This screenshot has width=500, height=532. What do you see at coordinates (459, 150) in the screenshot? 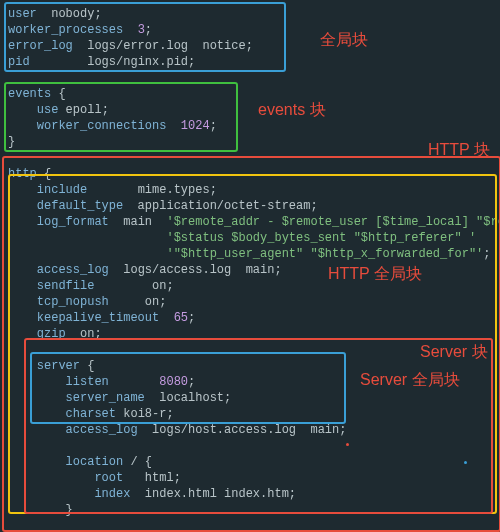
I see `label-http: HTTP 块` at bounding box center [459, 150].